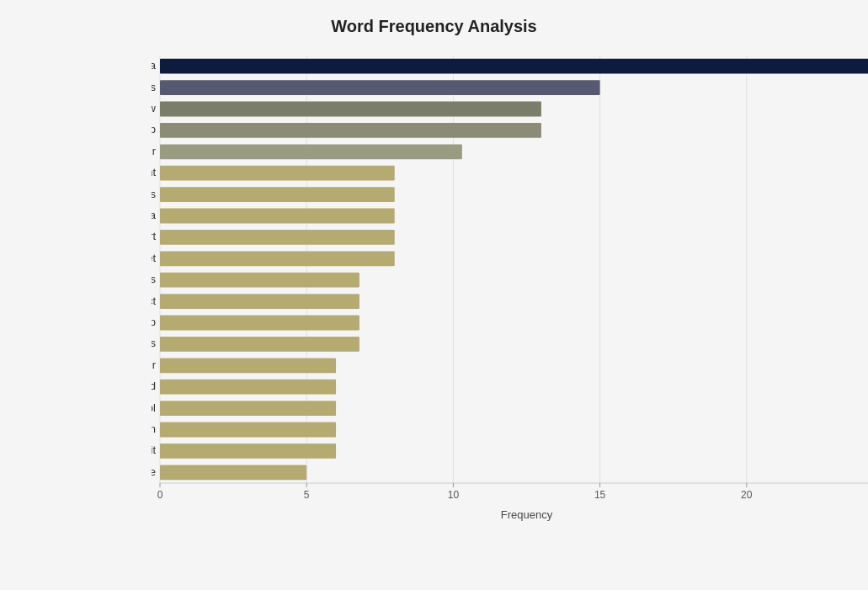  What do you see at coordinates (153, 429) in the screenshot?
I see `svg-text: resolution` at bounding box center [153, 429].